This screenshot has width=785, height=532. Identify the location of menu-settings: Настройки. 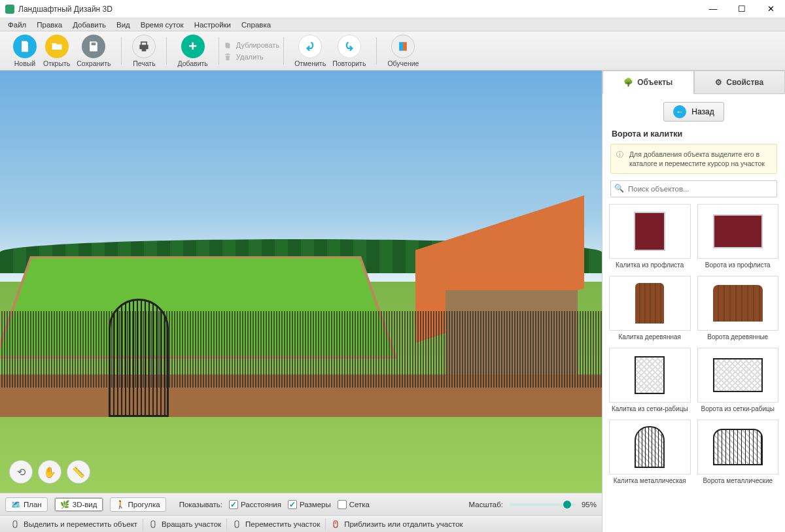
(213, 25).